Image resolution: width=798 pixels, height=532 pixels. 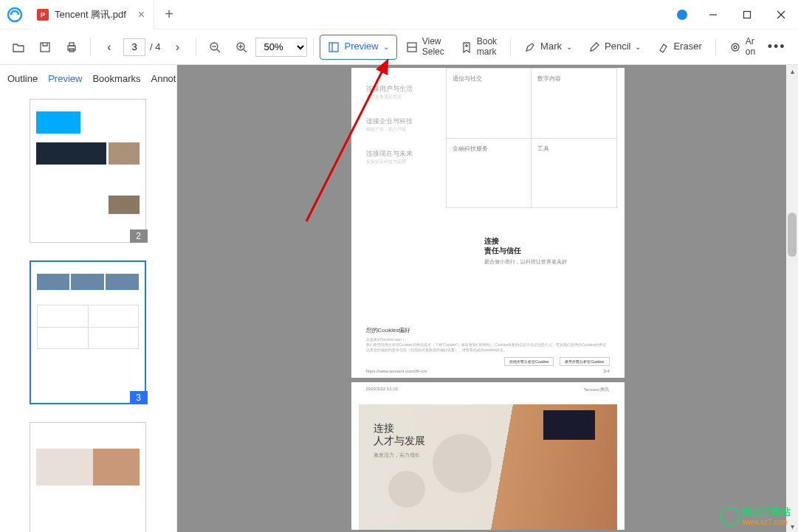 What do you see at coordinates (117, 78) in the screenshot?
I see `tab-bookmarks: Bookmarks` at bounding box center [117, 78].